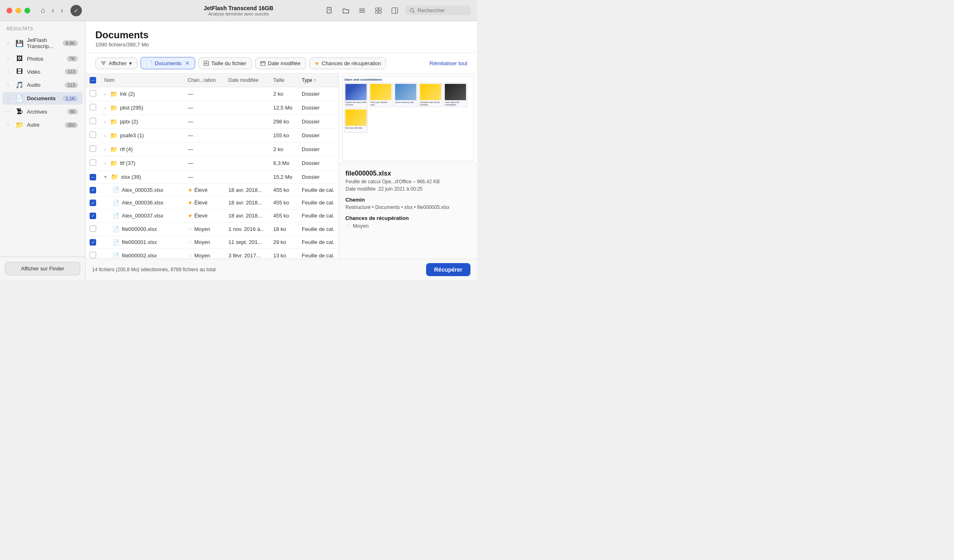 The height and width of the screenshot is (560, 954). What do you see at coordinates (362, 11) in the screenshot?
I see `list-view-icon` at bounding box center [362, 11].